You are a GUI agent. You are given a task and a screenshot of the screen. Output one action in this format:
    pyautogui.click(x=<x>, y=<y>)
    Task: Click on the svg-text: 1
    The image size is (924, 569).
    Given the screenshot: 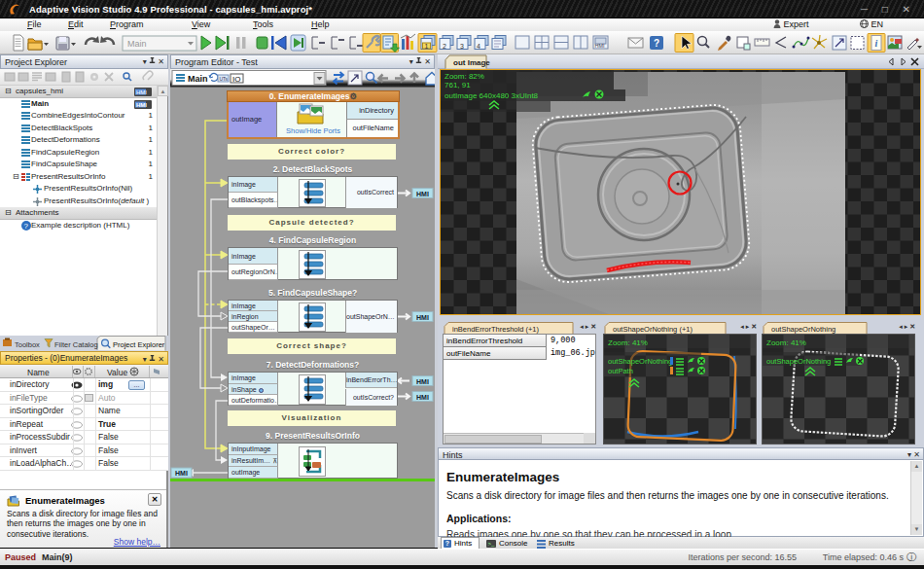 What is the action you would take?
    pyautogui.click(x=427, y=47)
    